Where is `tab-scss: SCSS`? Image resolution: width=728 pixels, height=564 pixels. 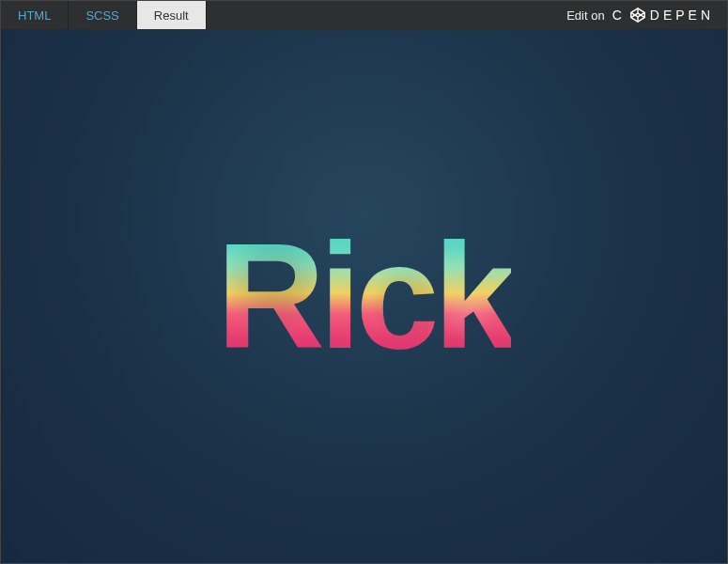 tab-scss: SCSS is located at coordinates (102, 15).